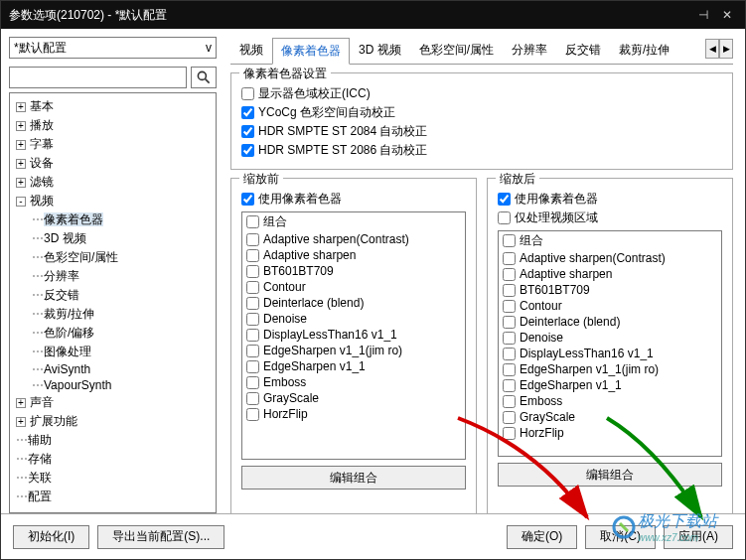 This screenshot has width=746, height=560. I want to click on export-button: 导出当前配置(S)..., so click(161, 537).